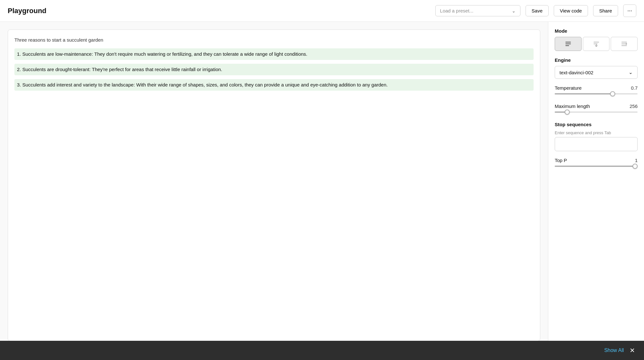 The image size is (644, 360). Describe the element at coordinates (606, 11) in the screenshot. I see `share-button: Share` at that location.